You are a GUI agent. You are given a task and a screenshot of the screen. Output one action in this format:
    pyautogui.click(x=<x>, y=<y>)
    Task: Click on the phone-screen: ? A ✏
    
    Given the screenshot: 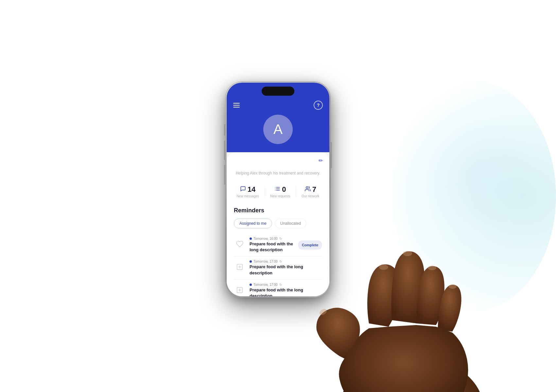 What is the action you would take?
    pyautogui.click(x=278, y=189)
    